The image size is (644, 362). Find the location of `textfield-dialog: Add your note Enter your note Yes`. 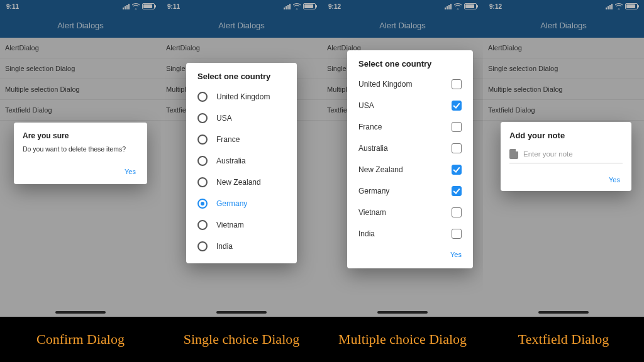

textfield-dialog: Add your note Enter your note Yes is located at coordinates (566, 156).